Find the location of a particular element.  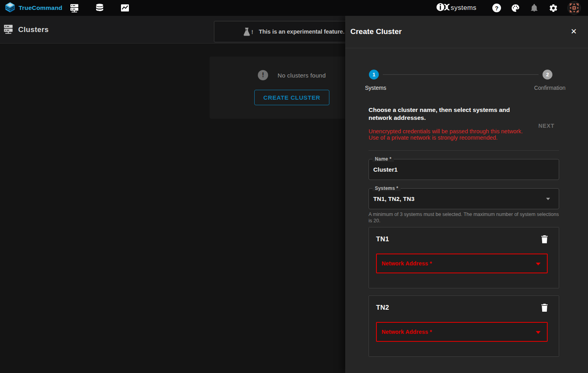

systems-nav-icon is located at coordinates (74, 8).